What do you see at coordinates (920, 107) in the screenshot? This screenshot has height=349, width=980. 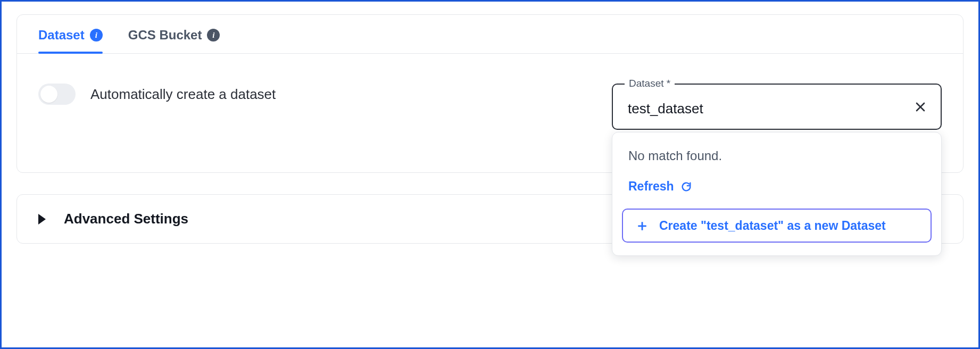 I see `clear-icon` at bounding box center [920, 107].